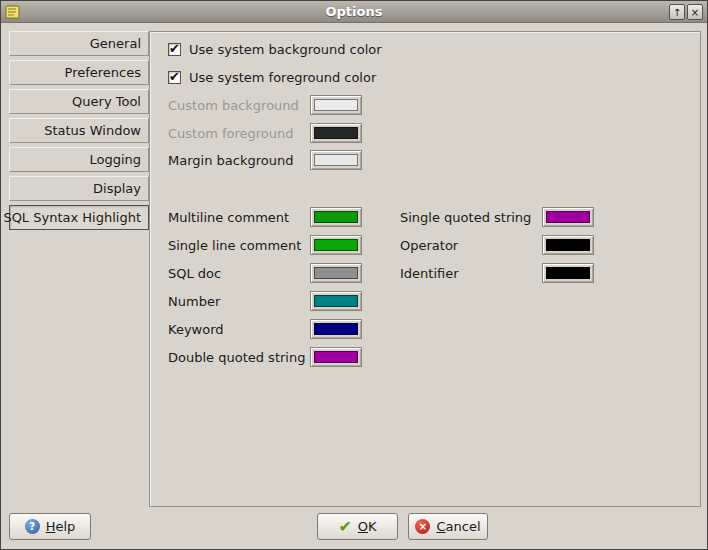  What do you see at coordinates (344, 527) in the screenshot?
I see `ok-check-icon: ✔` at bounding box center [344, 527].